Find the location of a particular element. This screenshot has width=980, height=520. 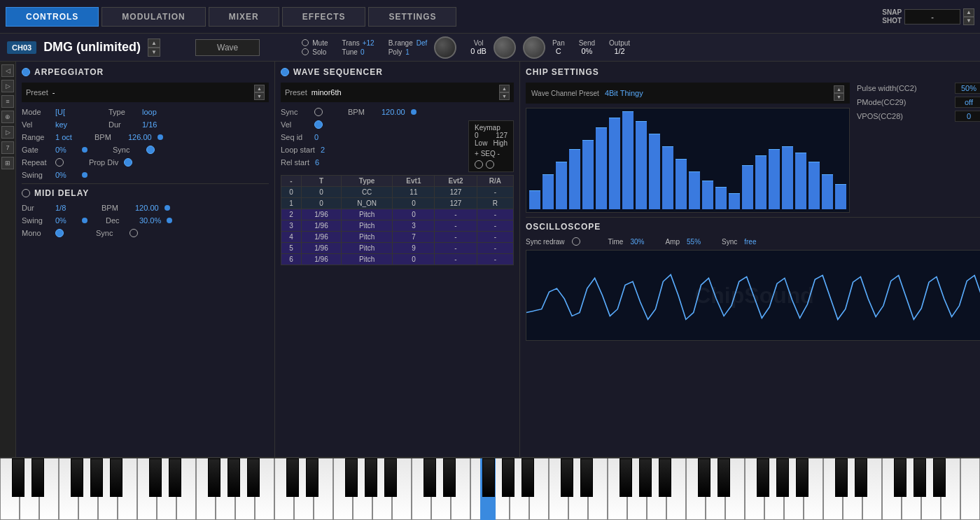

arp-propdiv-radio is located at coordinates (128, 162).